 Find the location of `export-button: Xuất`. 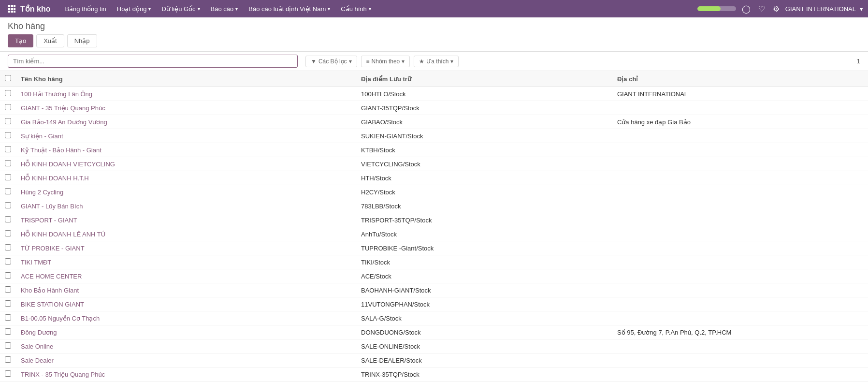

export-button: Xuất is located at coordinates (50, 41).